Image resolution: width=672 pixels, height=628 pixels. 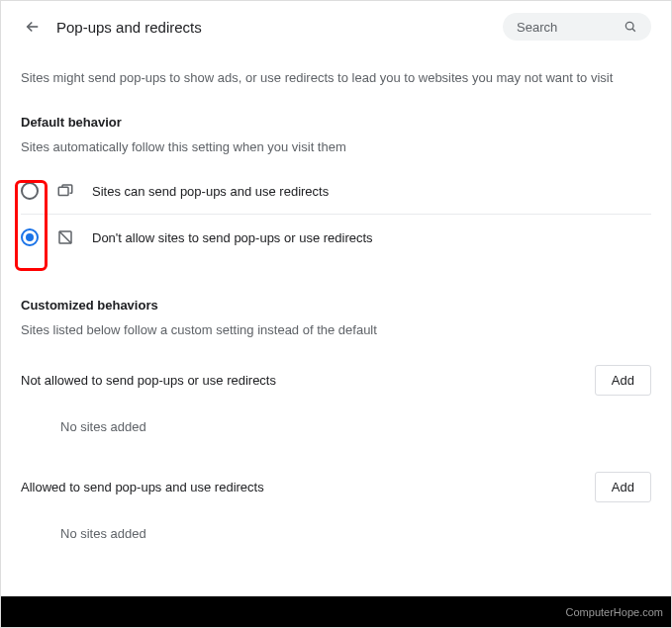 What do you see at coordinates (143, 487) in the screenshot?
I see `allow-list-title: Allowed to send pop-ups and use redirect…` at bounding box center [143, 487].